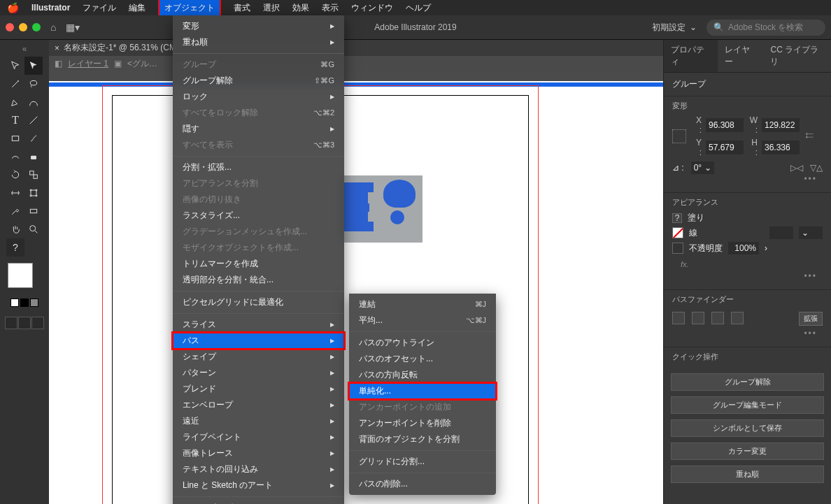  What do you see at coordinates (422, 484) in the screenshot?
I see `menu-item: パスの削除...` at bounding box center [422, 484].